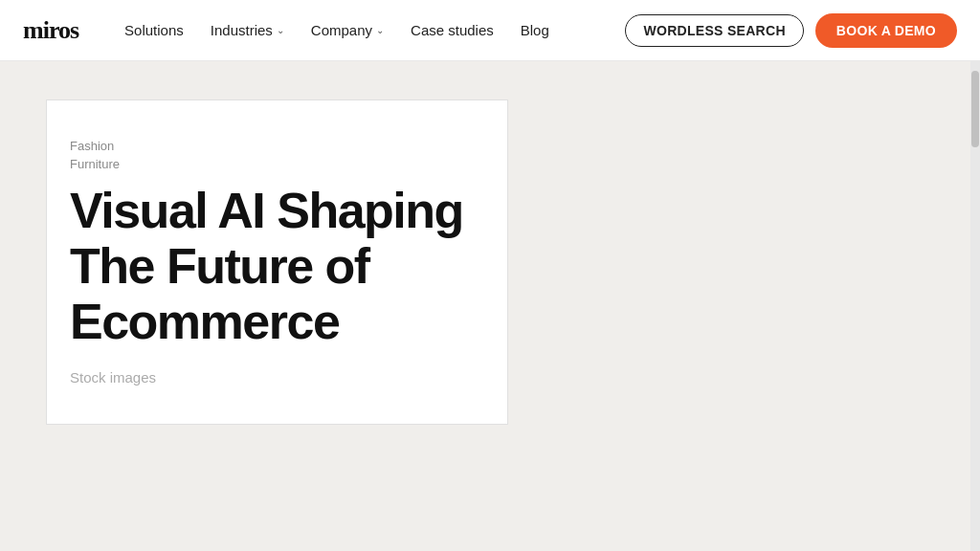 The image size is (980, 551). What do you see at coordinates (51, 31) in the screenshot?
I see `logo: miros` at bounding box center [51, 31].